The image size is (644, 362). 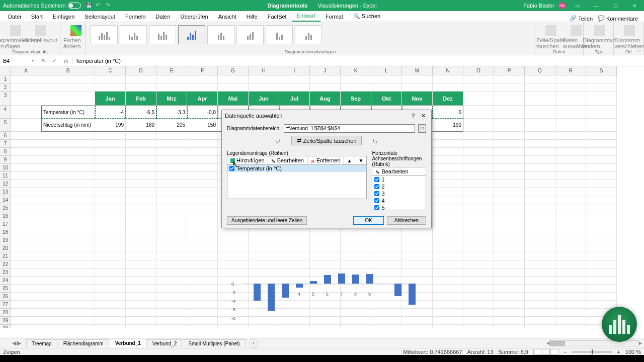 What do you see at coordinates (325, 71) in the screenshot?
I see `col-header: J` at bounding box center [325, 71].